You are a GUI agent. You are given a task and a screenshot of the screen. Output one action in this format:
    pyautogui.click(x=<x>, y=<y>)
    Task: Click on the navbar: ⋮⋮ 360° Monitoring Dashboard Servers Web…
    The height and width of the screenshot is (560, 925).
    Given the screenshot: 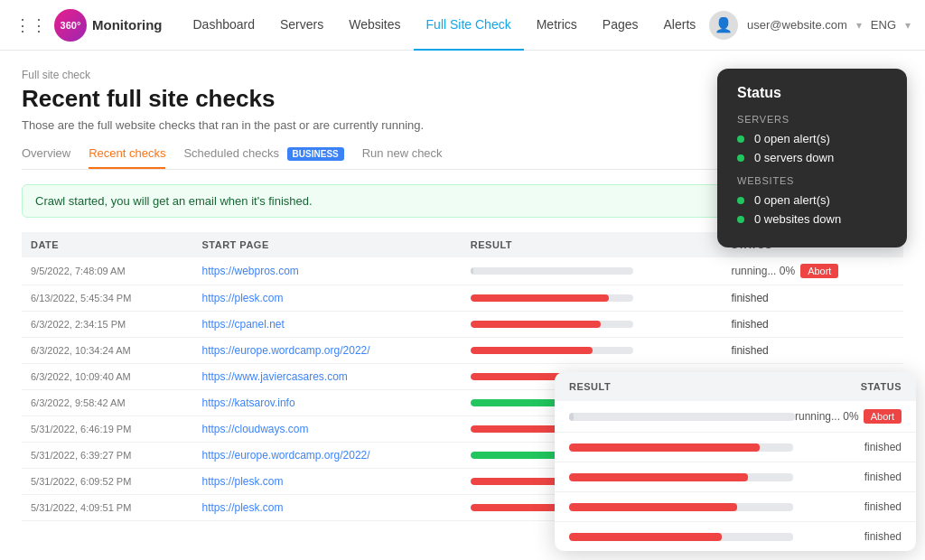 What is the action you would take?
    pyautogui.click(x=462, y=25)
    